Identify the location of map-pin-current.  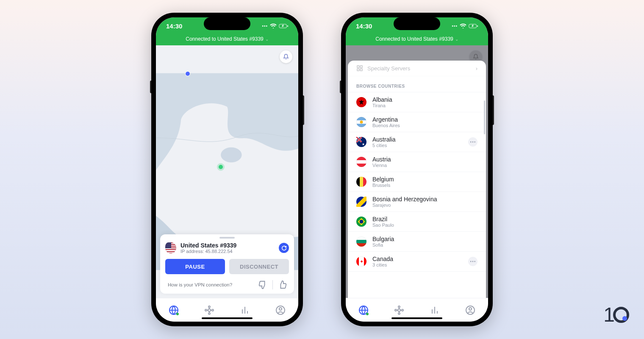
(221, 167).